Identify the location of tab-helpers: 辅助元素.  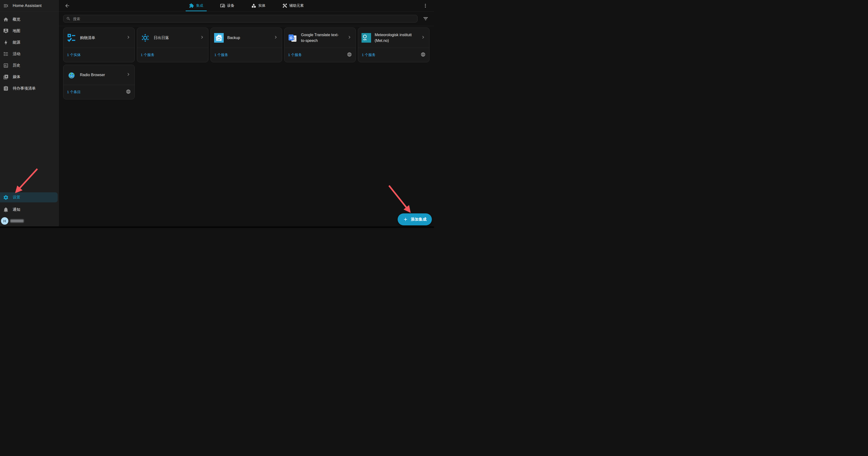
(293, 5).